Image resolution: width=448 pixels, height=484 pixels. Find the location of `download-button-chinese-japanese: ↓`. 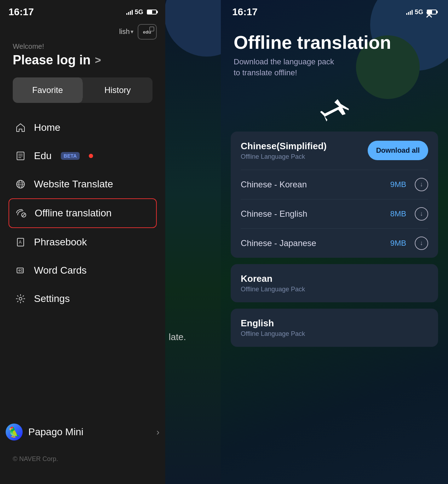

download-button-chinese-japanese: ↓ is located at coordinates (421, 243).